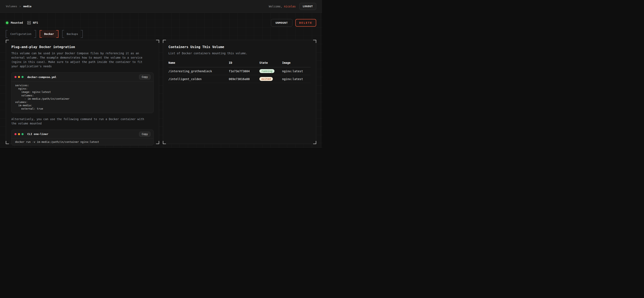 The height and width of the screenshot is (298, 644). What do you see at coordinates (145, 77) in the screenshot?
I see `compose-copy-button: Copy` at bounding box center [145, 77].